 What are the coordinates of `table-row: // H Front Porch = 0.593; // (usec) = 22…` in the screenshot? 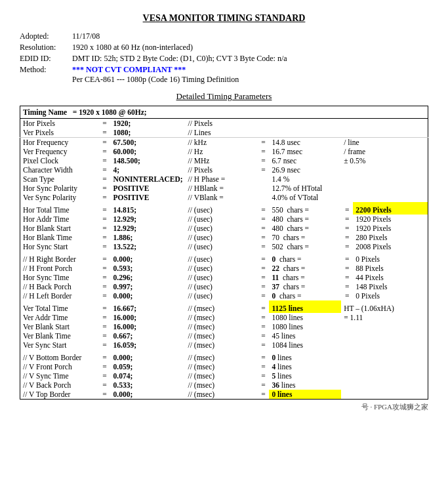 It's located at (224, 268).